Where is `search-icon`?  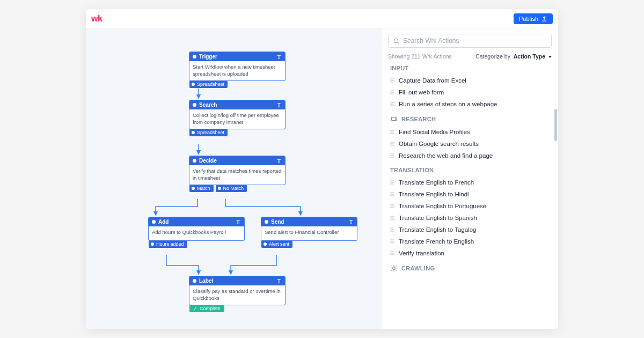
search-icon is located at coordinates (396, 41).